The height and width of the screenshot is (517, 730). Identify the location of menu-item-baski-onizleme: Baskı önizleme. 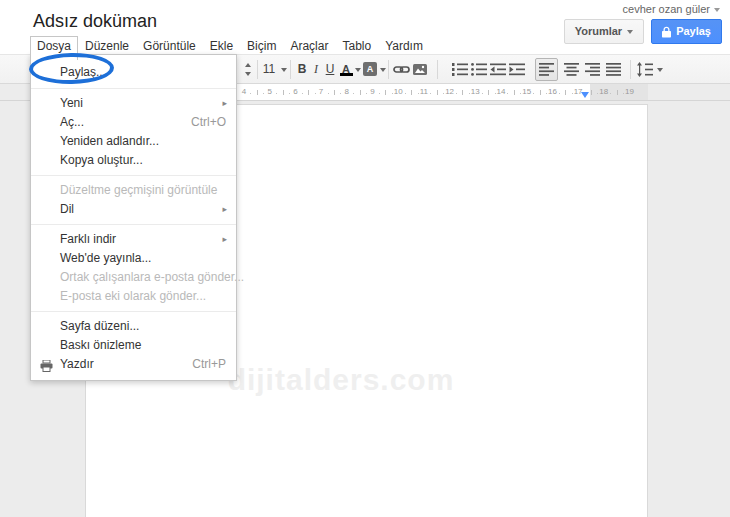
(134, 346).